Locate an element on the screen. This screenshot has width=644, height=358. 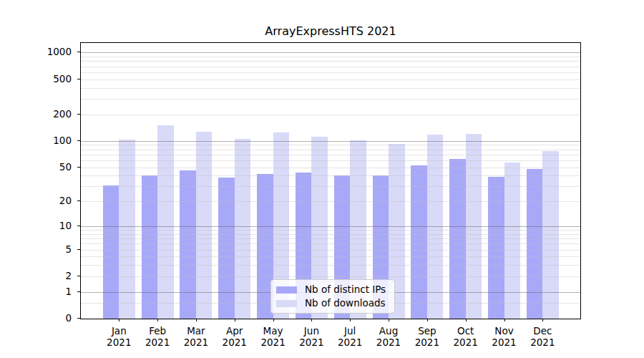
x-label-month: Jun is located at coordinates (311, 331).